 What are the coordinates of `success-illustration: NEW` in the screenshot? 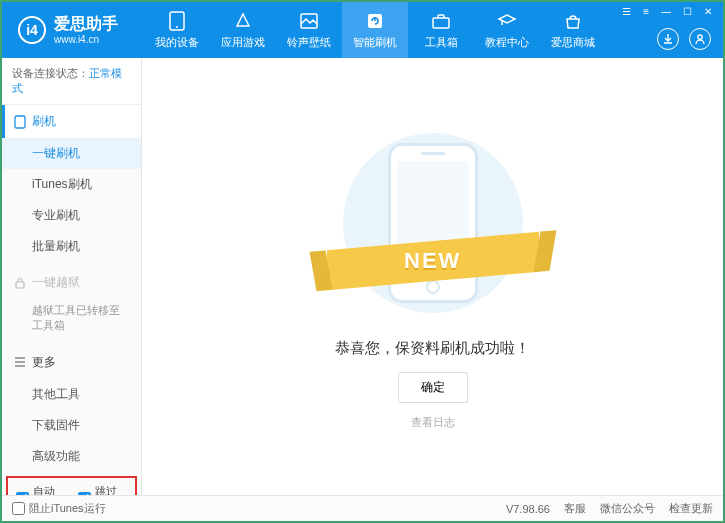 It's located at (433, 223).